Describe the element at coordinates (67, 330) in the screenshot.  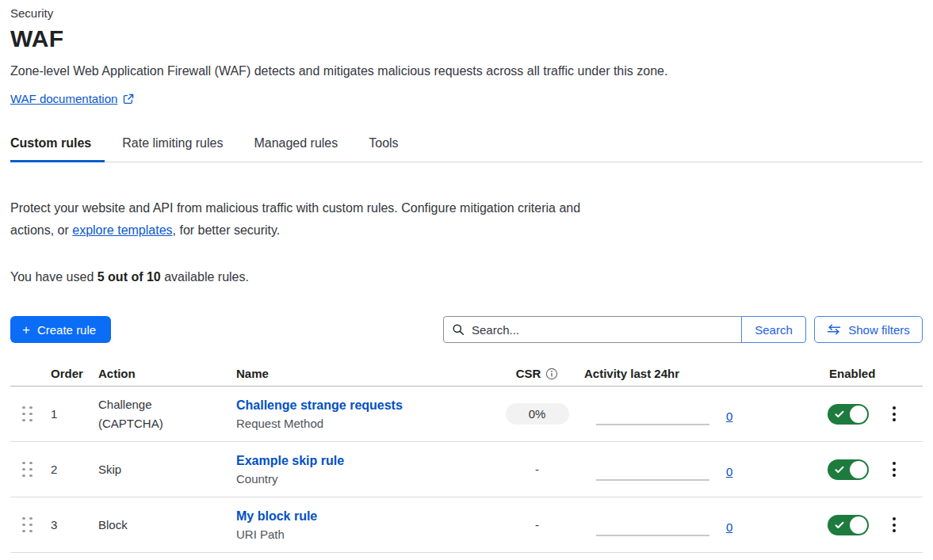
I see `create-rule-label: Create rule` at that location.